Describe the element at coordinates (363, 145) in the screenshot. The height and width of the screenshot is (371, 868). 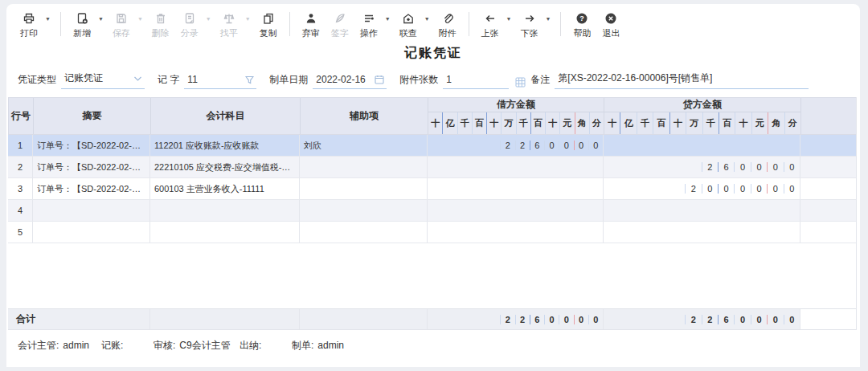
I see `auxiliary-cell: 刘欣` at that location.